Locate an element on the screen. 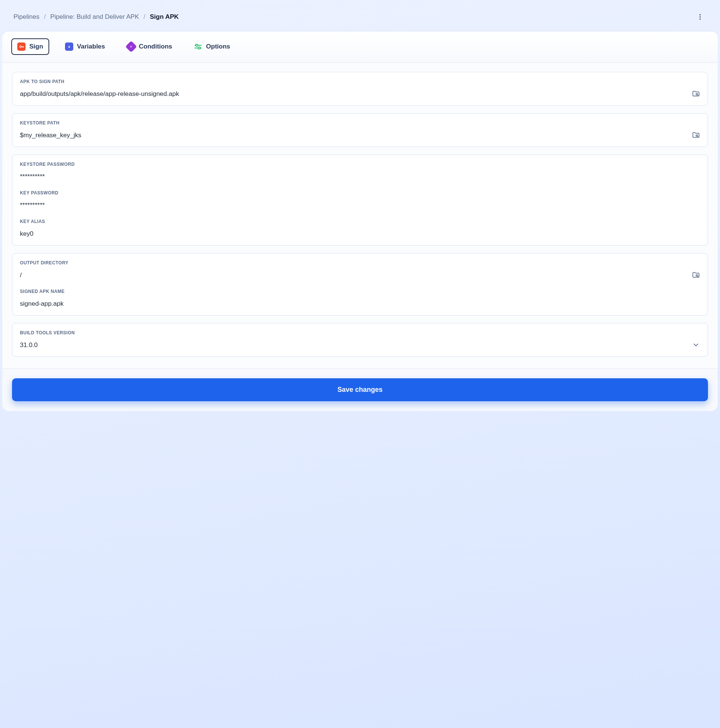 The width and height of the screenshot is (720, 728). key-password-input is located at coordinates (360, 205).